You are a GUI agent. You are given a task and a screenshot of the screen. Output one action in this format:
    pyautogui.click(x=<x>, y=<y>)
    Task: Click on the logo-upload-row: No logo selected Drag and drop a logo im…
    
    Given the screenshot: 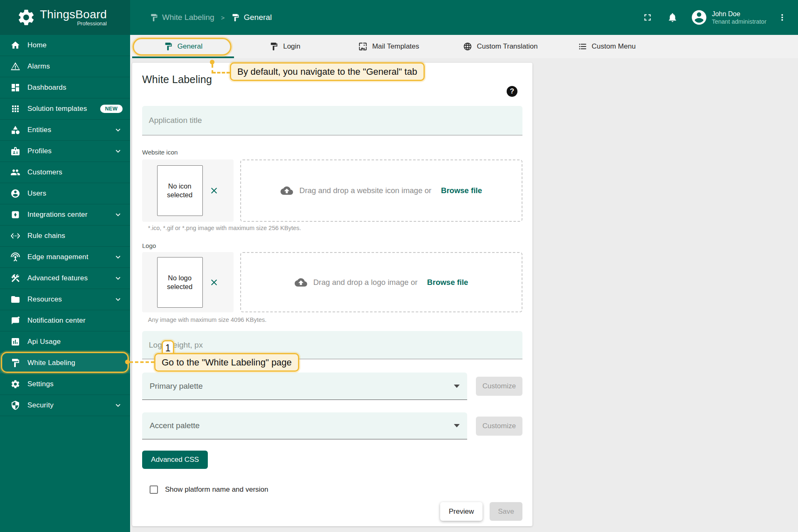 What is the action you would take?
    pyautogui.click(x=332, y=282)
    